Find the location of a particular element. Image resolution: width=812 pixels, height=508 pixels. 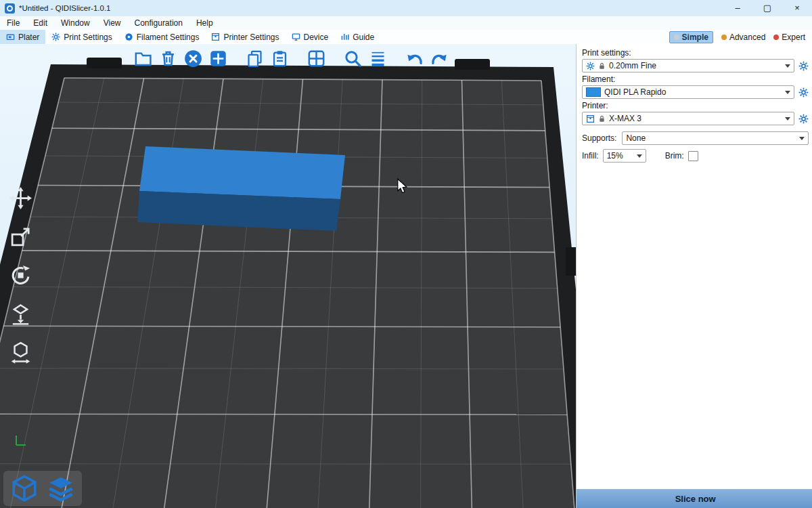

delete-all-button is located at coordinates (193, 58).